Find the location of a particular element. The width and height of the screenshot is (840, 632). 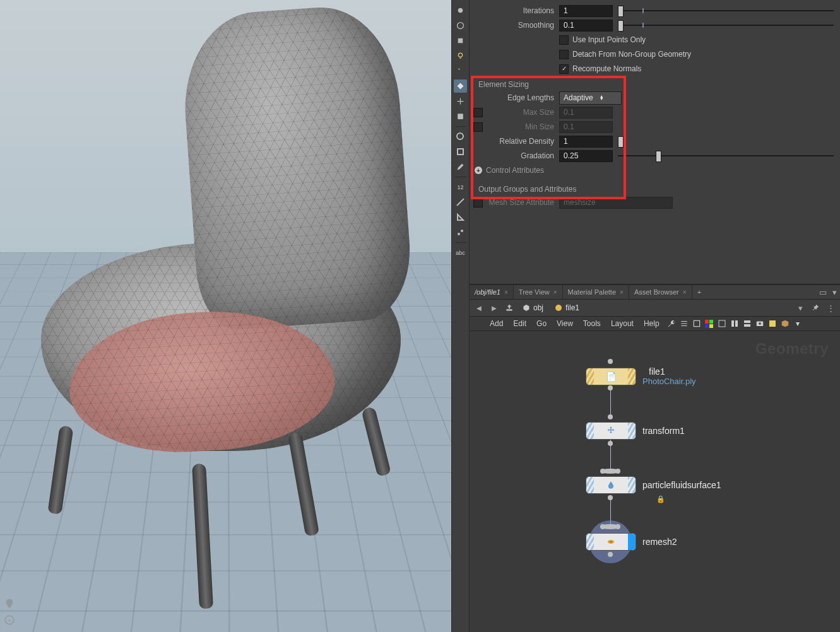

box-icon is located at coordinates (785, 324).